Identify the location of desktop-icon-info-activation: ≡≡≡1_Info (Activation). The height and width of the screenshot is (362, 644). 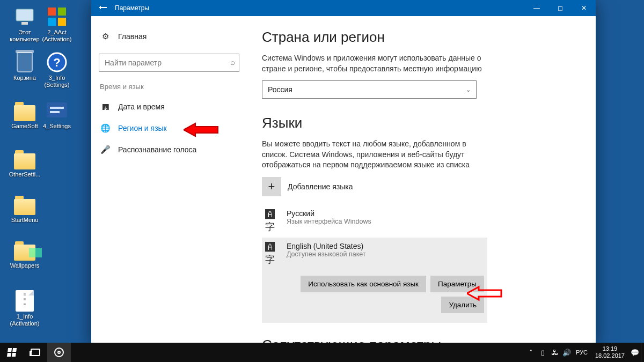
(25, 308).